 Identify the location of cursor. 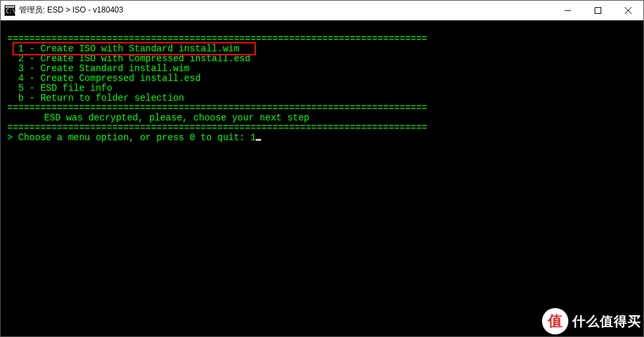
(259, 140).